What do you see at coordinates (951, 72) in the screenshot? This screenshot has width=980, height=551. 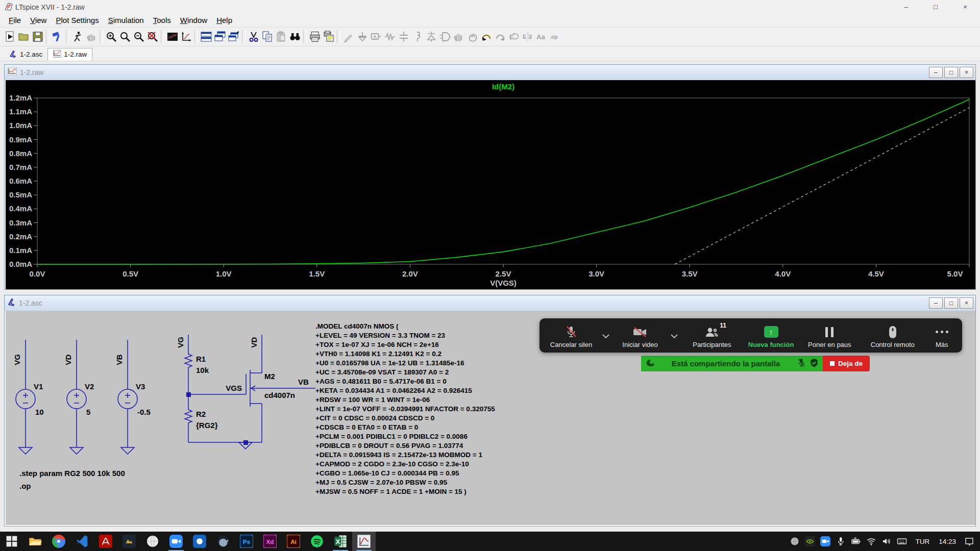 I see `plot-maximize-button: □` at bounding box center [951, 72].